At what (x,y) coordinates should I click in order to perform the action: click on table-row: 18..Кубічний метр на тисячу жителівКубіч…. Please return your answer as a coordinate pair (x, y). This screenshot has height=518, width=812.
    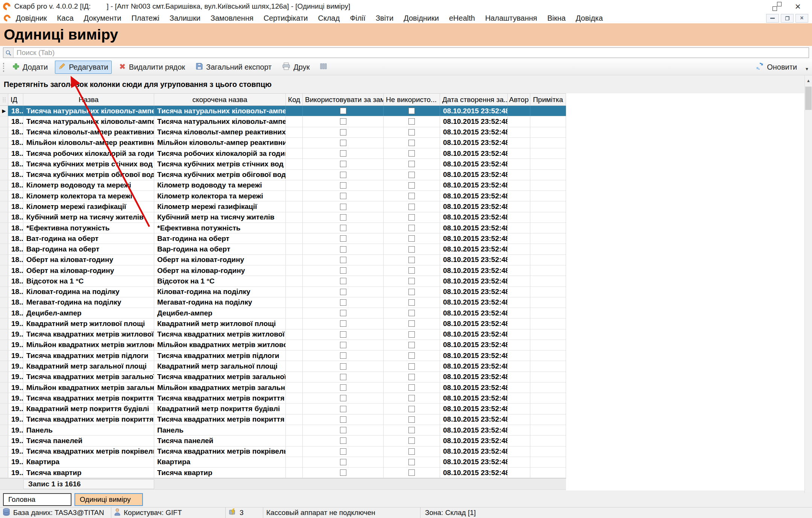
    Looking at the image, I should click on (283, 218).